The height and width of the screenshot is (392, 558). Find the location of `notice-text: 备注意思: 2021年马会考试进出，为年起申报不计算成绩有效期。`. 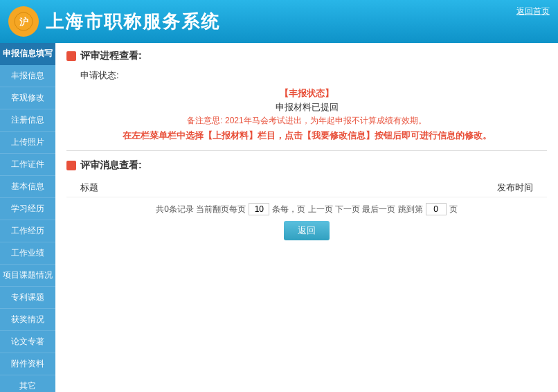

notice-text: 备注意思: 2021年马会考试进出，为年起申报不计算成绩有效期。 is located at coordinates (307, 121).